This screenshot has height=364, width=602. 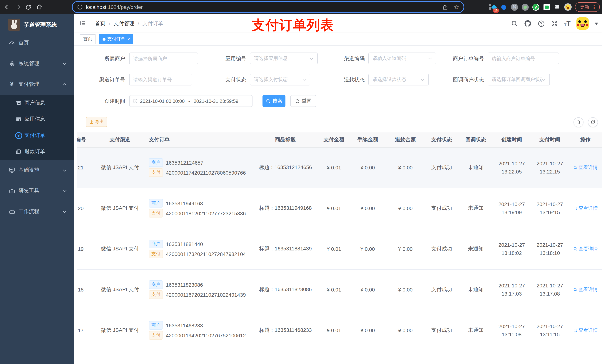 I want to click on sidebar-item-home: 首页, so click(x=37, y=43).